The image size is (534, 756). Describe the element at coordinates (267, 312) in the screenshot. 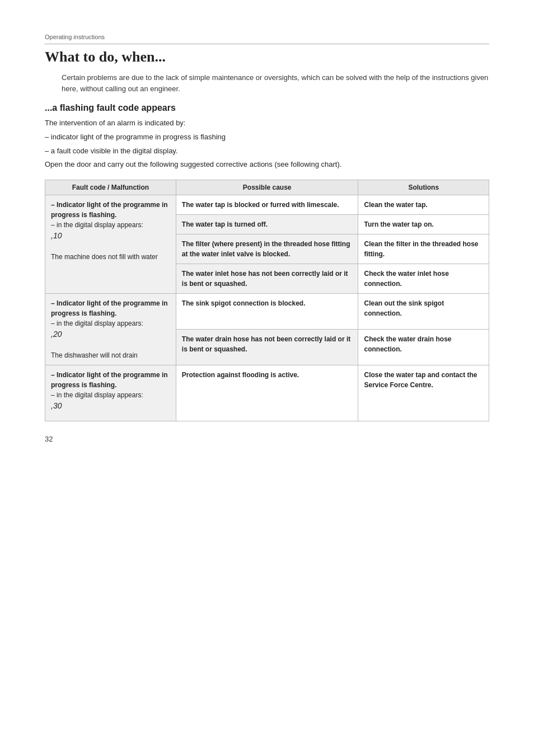

I see `cause-cell-2-1: The sink spigot connection is blocked.` at that location.